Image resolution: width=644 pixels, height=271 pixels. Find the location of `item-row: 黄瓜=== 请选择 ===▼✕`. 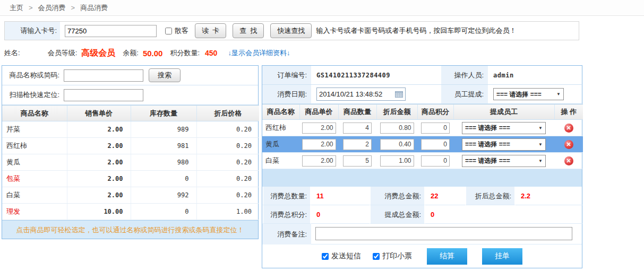

item-row: 黄瓜=== 请选择 ===▼✕ is located at coordinates (423, 144).